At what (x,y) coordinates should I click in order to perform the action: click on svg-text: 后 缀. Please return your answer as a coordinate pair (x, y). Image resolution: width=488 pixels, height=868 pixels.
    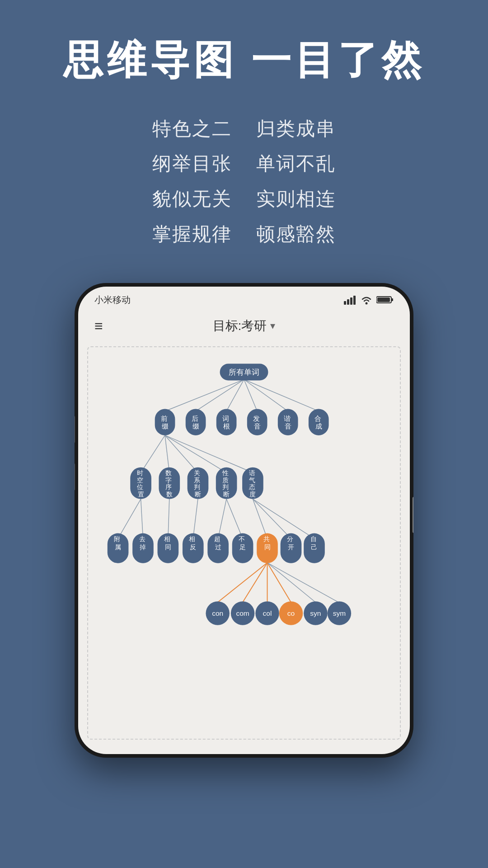
    Looking at the image, I should click on (196, 422).